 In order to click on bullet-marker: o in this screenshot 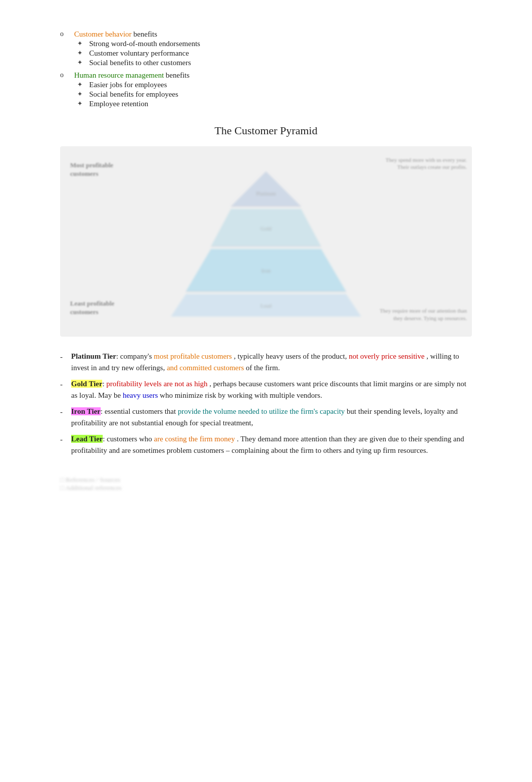, I will do `click(67, 34)`.